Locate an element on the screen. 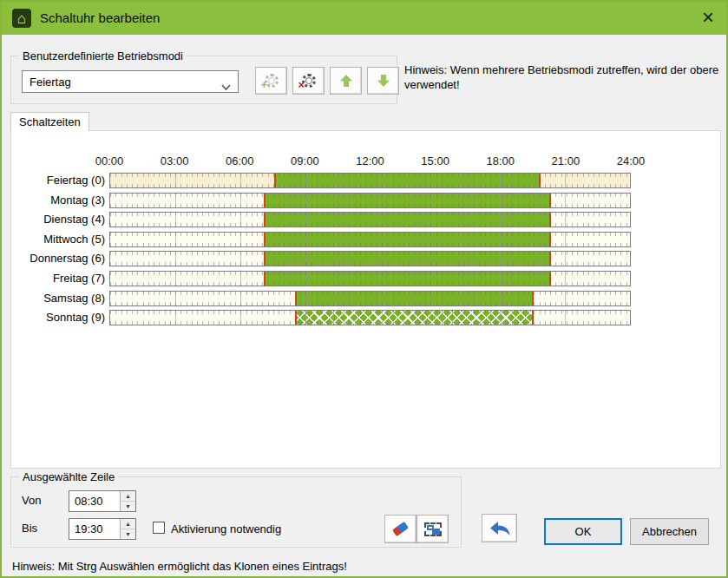 This screenshot has height=578, width=728. back-arrow-icon is located at coordinates (500, 529).